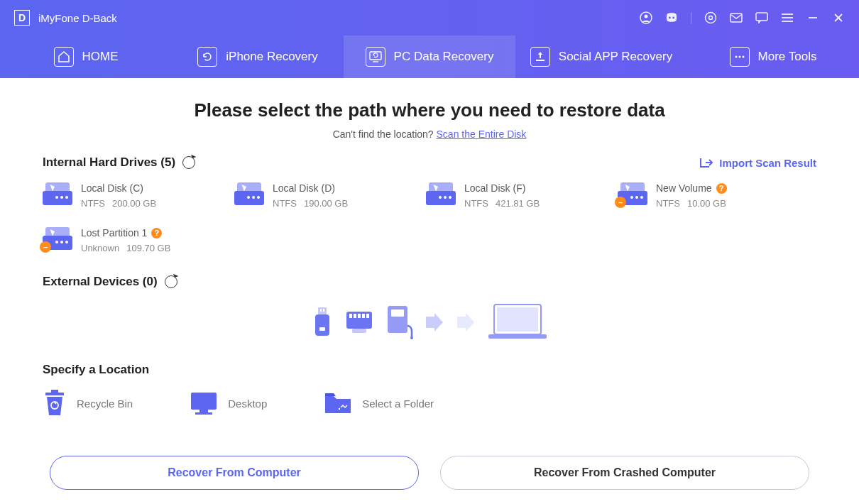 This screenshot has width=859, height=504. Describe the element at coordinates (430, 18) in the screenshot. I see `titlebar: D iMyFone D-Back` at that location.